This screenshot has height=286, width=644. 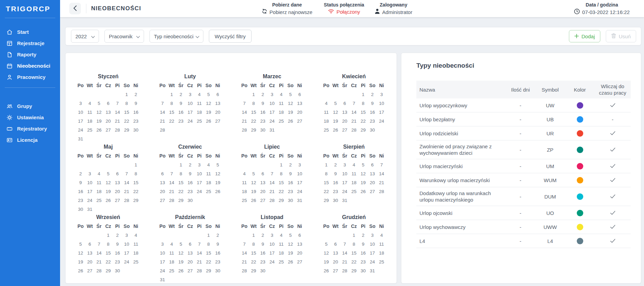 I want to click on day-cell: 5, so click(x=254, y=174).